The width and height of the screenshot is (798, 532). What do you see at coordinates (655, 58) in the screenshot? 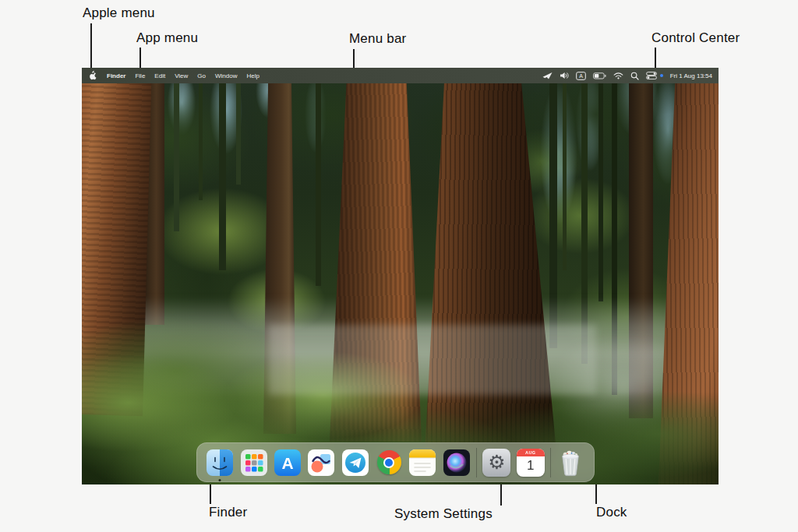
I see `callout-line-control-center` at bounding box center [655, 58].